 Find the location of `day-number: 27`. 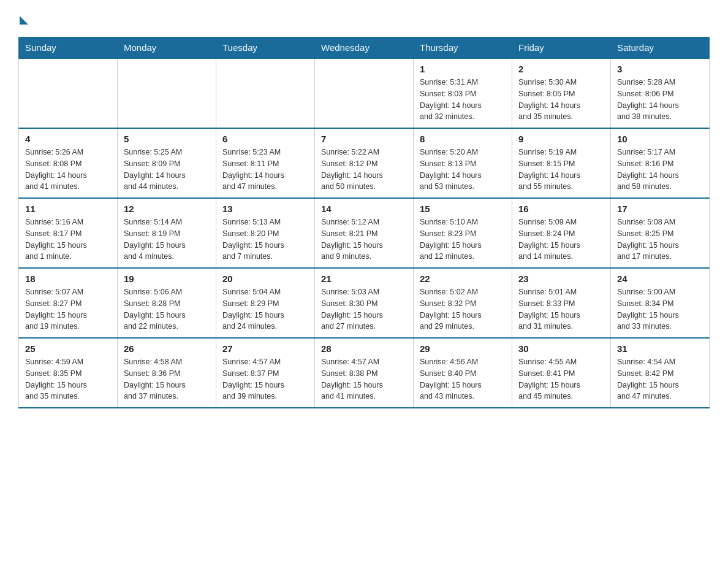

day-number: 27 is located at coordinates (265, 348).